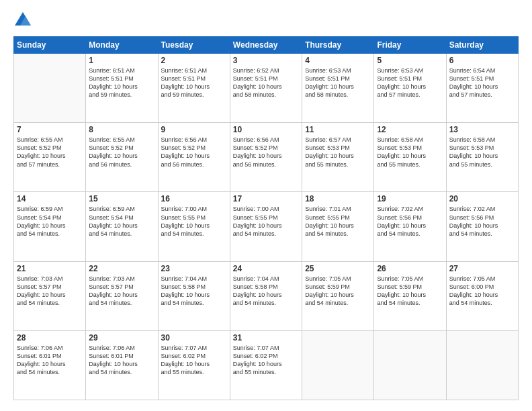  Describe the element at coordinates (50, 199) in the screenshot. I see `day-number: 14` at that location.